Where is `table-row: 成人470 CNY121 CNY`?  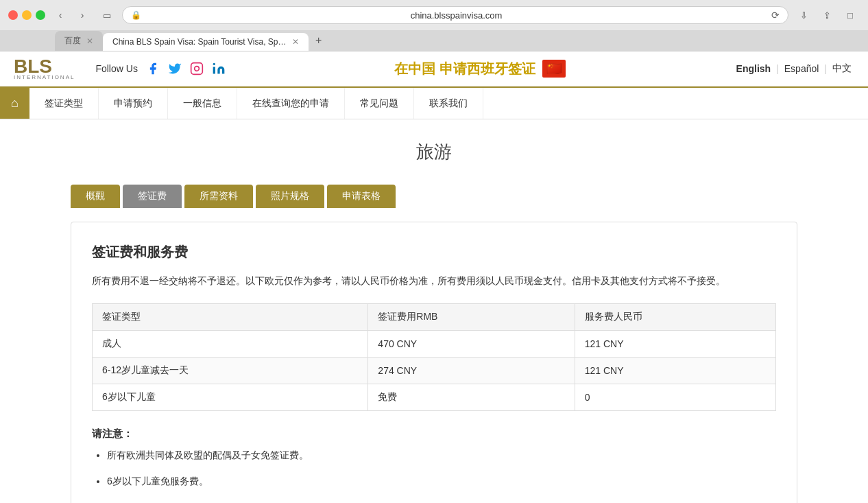
table-row: 成人470 CNY121 CNY is located at coordinates (435, 344).